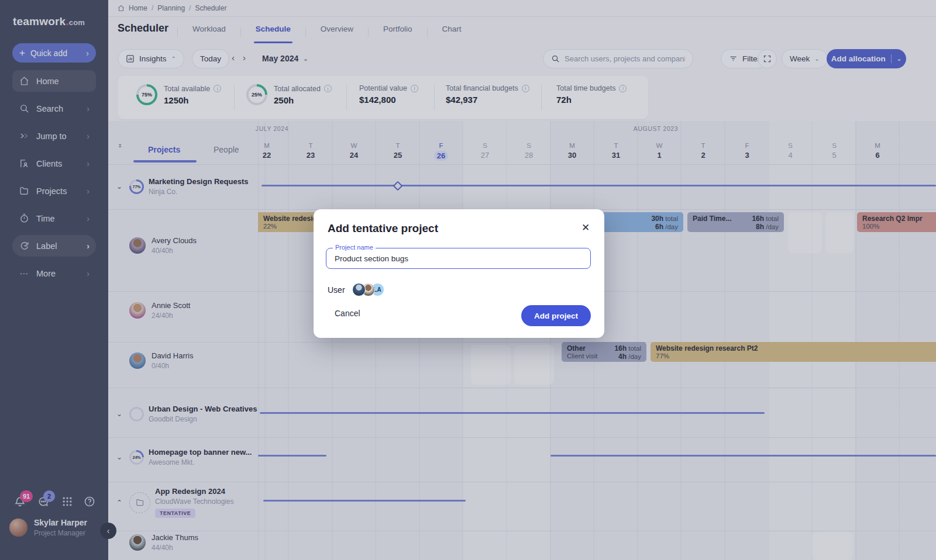 Image resolution: width=936 pixels, height=560 pixels. I want to click on modal-title: Add tentative project, so click(383, 229).